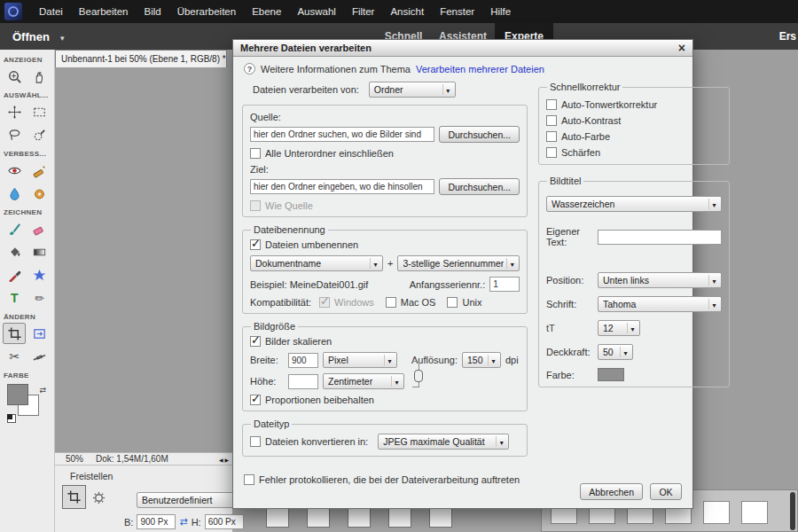 This screenshot has height=532, width=798. What do you see at coordinates (479, 135) in the screenshot?
I see `source-browse-button: Durchsuchen...` at bounding box center [479, 135].